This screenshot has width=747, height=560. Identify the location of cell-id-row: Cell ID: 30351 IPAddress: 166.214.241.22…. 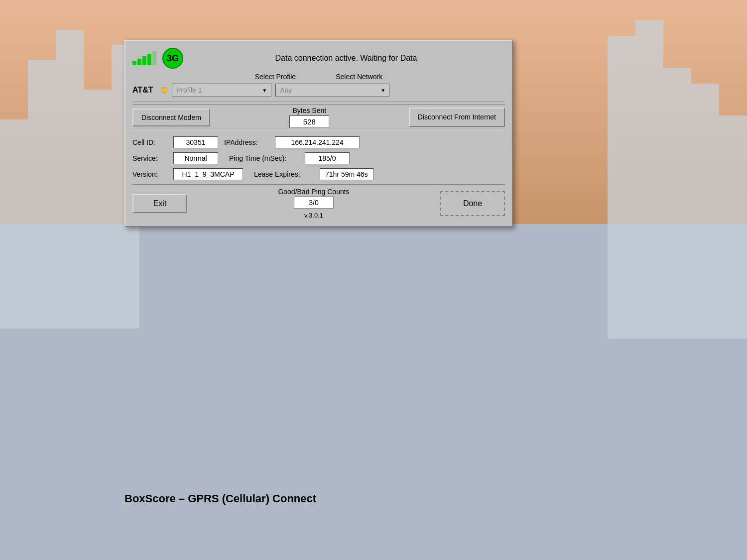
(319, 142).